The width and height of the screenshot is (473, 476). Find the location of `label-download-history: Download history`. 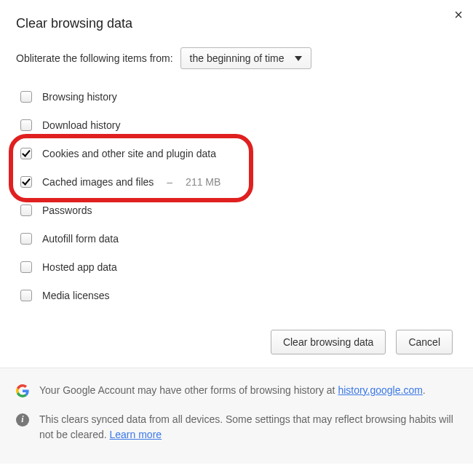

label-download-history: Download history is located at coordinates (82, 125).